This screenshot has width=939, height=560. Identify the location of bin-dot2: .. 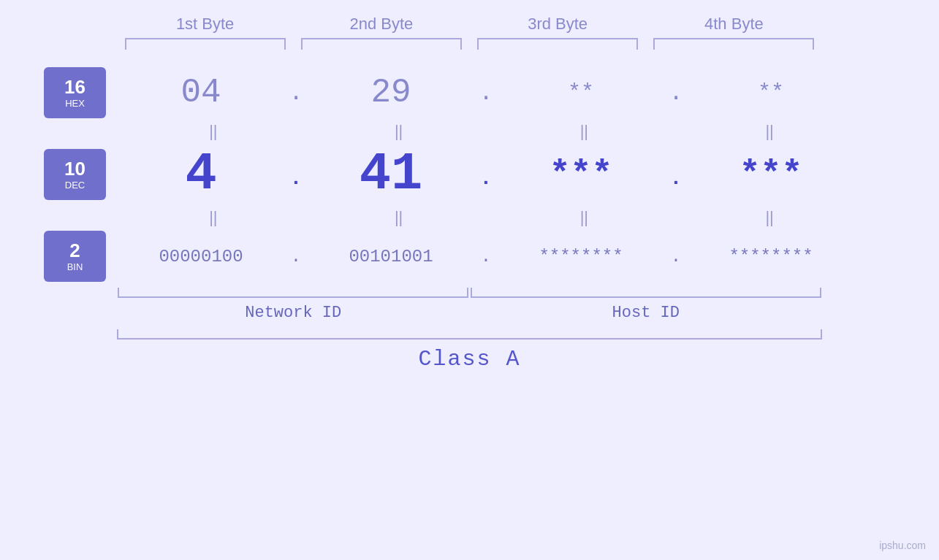
(486, 257).